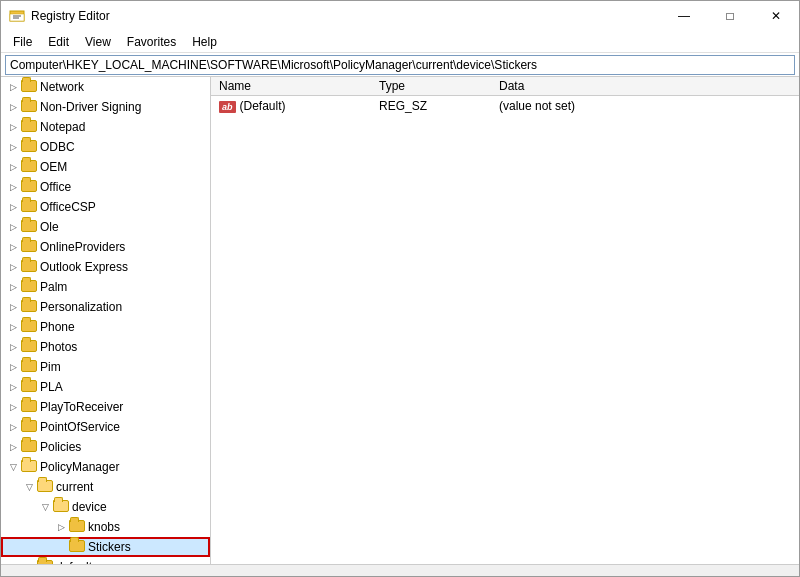 This screenshot has height=577, width=800. I want to click on ab-icon: ab, so click(228, 107).